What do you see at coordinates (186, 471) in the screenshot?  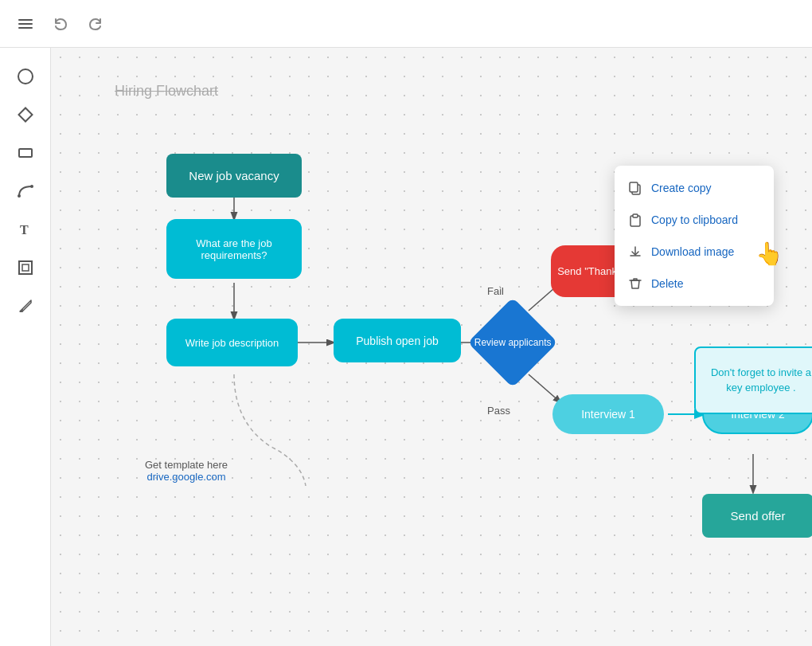 I see `template-text: Get template here drive.google.com` at bounding box center [186, 471].